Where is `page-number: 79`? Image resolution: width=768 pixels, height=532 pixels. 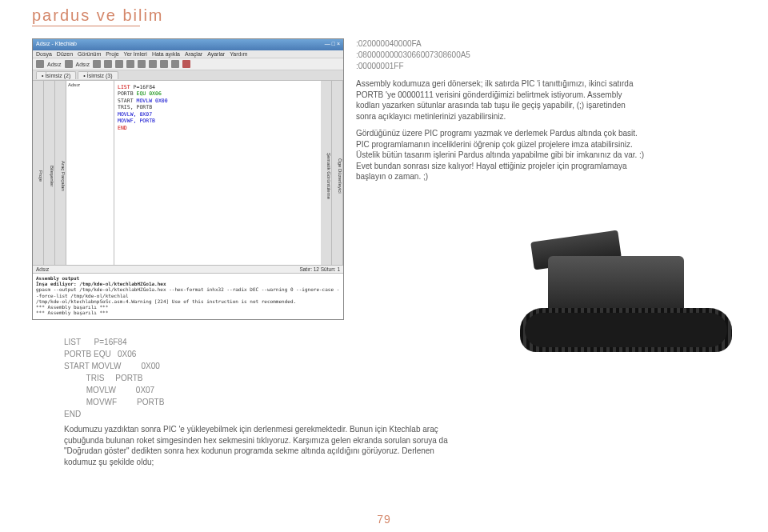
page-number: 79 is located at coordinates (384, 519).